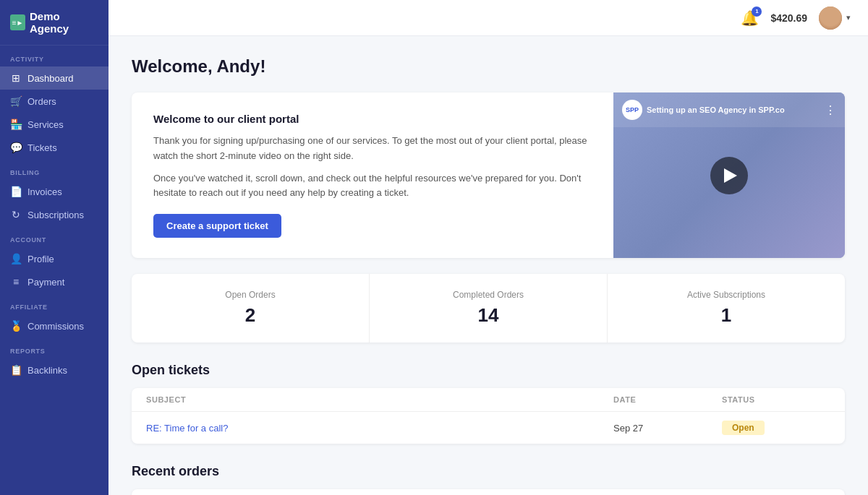  What do you see at coordinates (776, 400) in the screenshot?
I see `tickets-col-status: STATUS` at bounding box center [776, 400].